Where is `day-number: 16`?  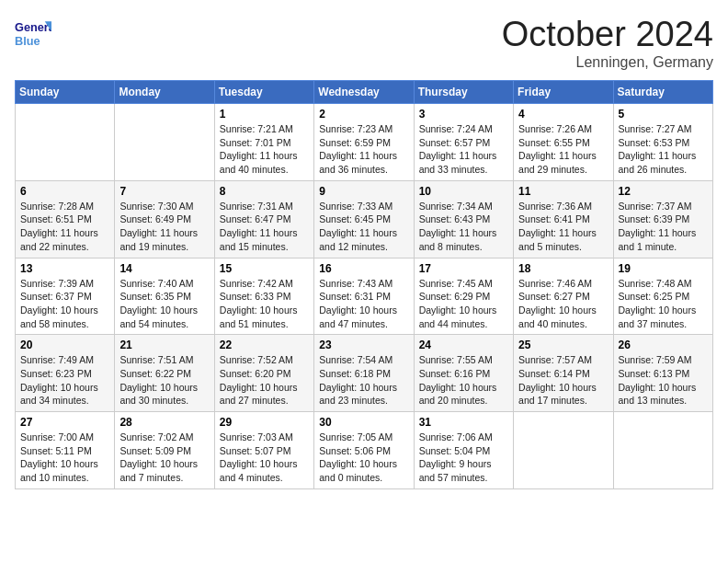
day-number: 16 is located at coordinates (364, 269).